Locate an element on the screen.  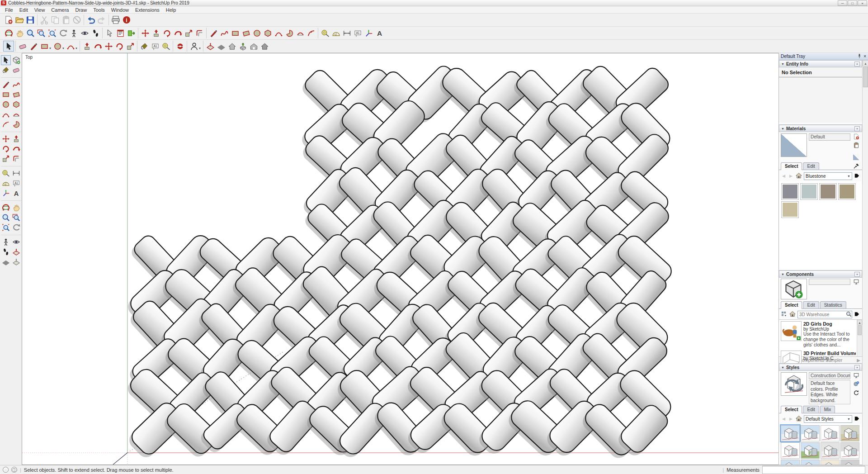
move-icon is located at coordinates (108, 46).